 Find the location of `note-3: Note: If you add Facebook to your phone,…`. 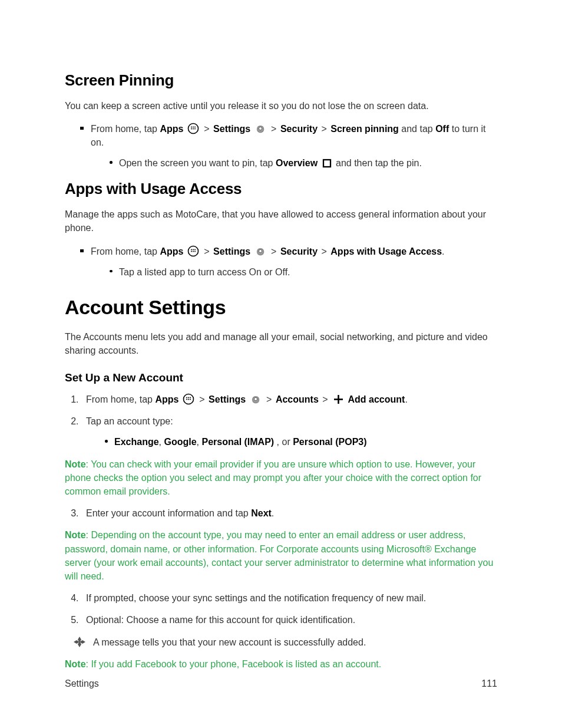

note-3: Note: If you add Facebook to your phone,… is located at coordinates (281, 664).